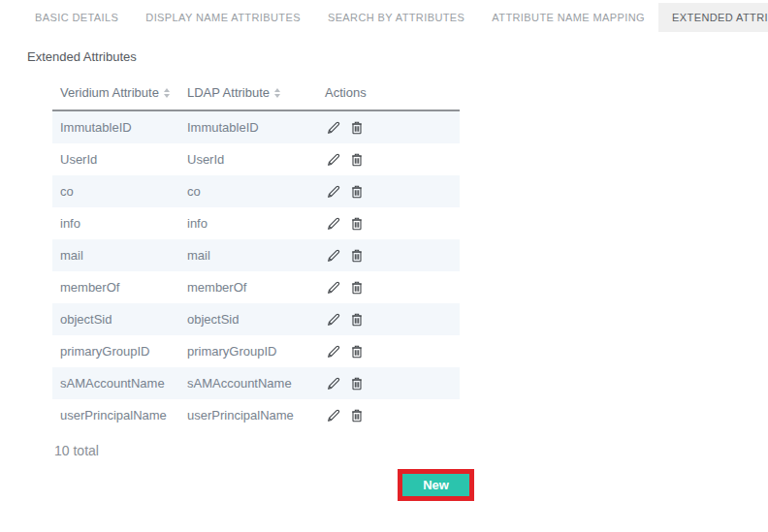  What do you see at coordinates (345, 93) in the screenshot?
I see `column-header-label: Actions` at bounding box center [345, 93].